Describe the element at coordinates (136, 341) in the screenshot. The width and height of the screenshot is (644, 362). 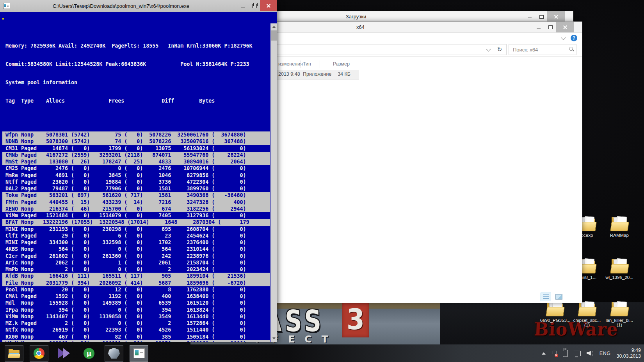
I see `pool-row-WfpH: WfpH Nonp 203161 ( 26) 190911 ( 10) 1225…` at that location.